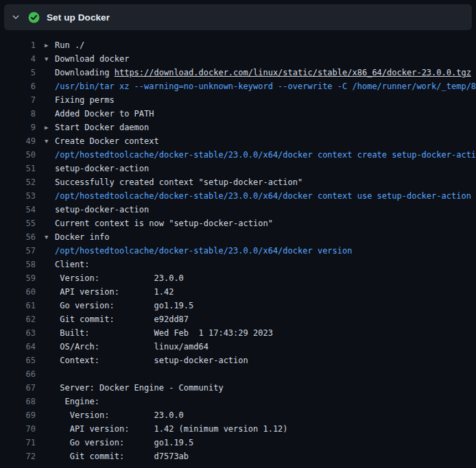  What do you see at coordinates (18, 333) in the screenshot?
I see `line-number: 63` at bounding box center [18, 333].